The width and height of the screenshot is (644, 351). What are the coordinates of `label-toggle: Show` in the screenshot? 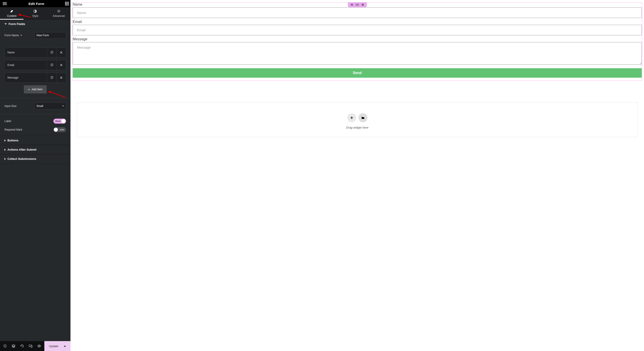 It's located at (60, 121).